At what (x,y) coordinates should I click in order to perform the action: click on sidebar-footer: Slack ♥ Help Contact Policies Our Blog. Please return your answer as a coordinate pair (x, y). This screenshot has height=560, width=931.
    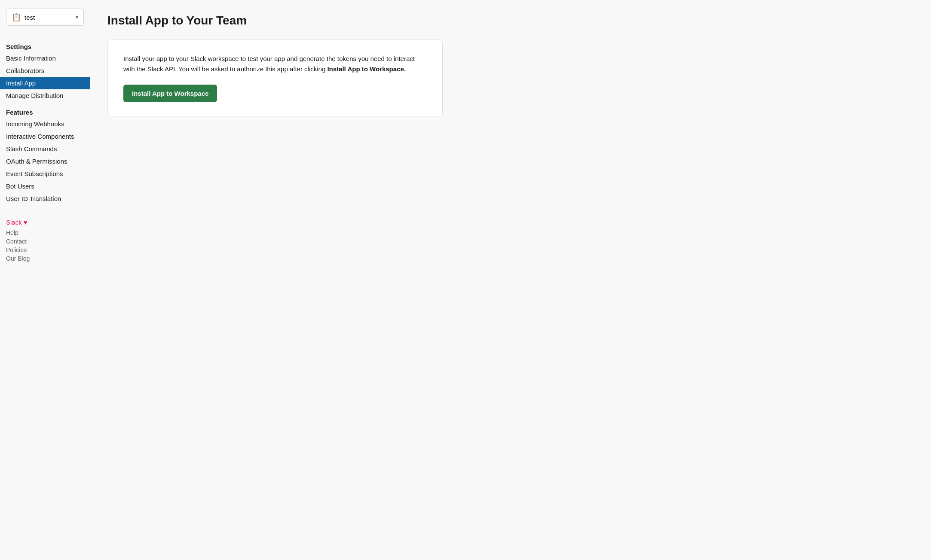
    Looking at the image, I should click on (45, 240).